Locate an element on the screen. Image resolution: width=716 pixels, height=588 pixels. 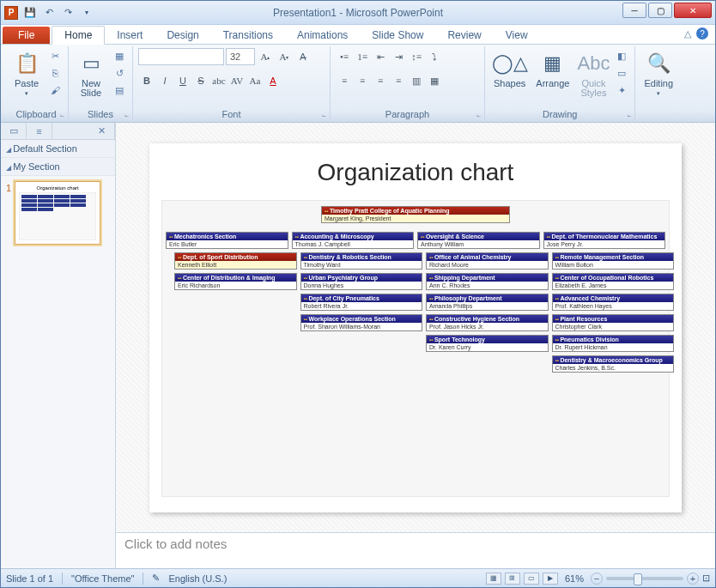
view-tab: View is located at coordinates (517, 35).